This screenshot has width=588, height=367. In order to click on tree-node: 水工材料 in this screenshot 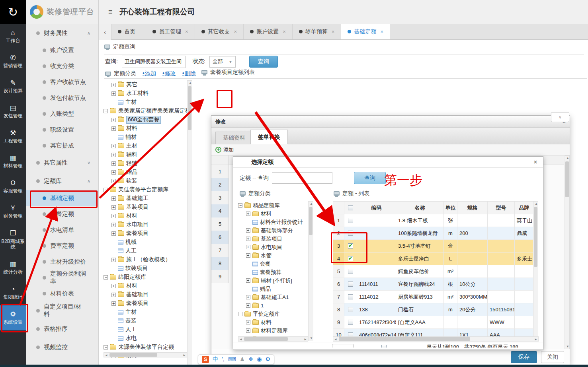, I will do `click(148, 93)`.